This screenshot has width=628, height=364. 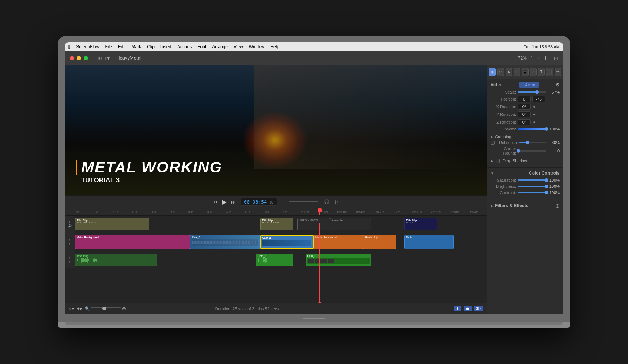 What do you see at coordinates (524, 122) in the screenshot?
I see `z-rotation-value: 0°` at bounding box center [524, 122].